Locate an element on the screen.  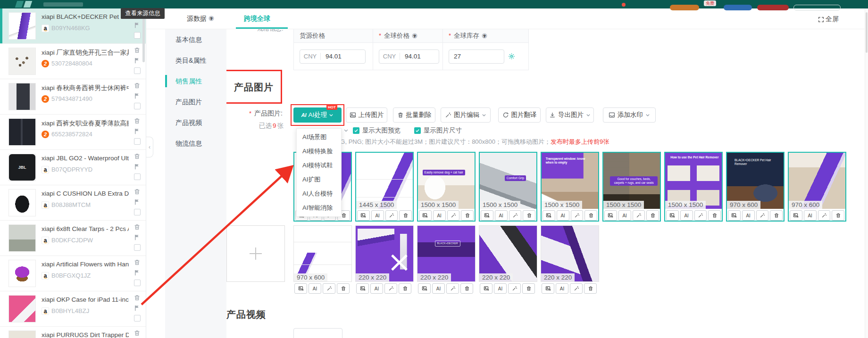
product-list-item: xiapi PURRUGS Dirt Trapper Door M...aB0B… is located at coordinates (73, 332).